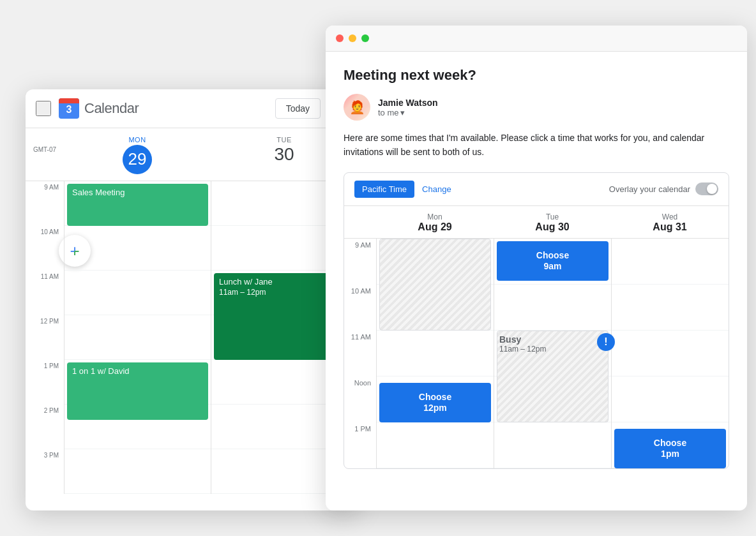 Image resolution: width=756 pixels, height=536 pixels. Describe the element at coordinates (45, 338) in the screenshot. I see `time-12pm: 12 PM` at that location.